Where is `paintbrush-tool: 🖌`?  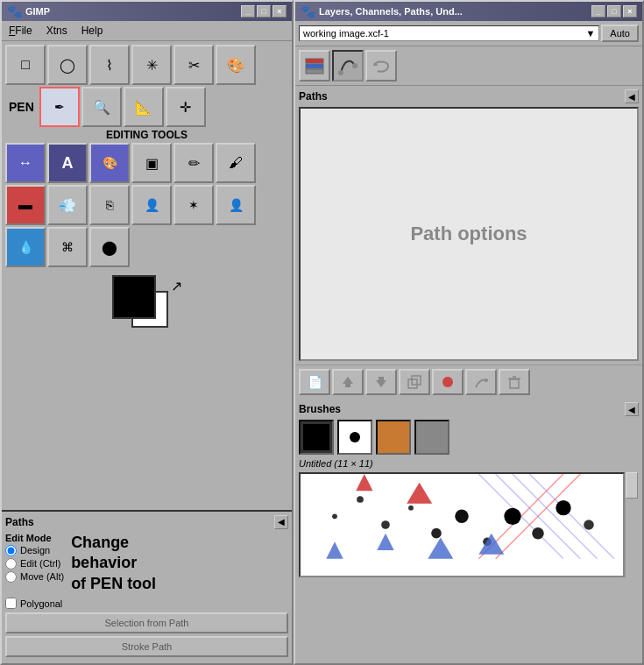
paintbrush-tool: 🖌 is located at coordinates (236, 163).